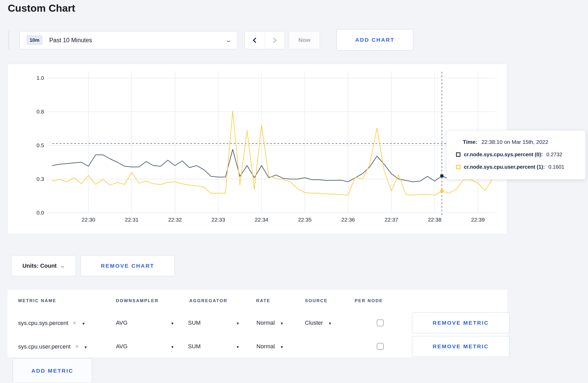 The height and width of the screenshot is (383, 588). What do you see at coordinates (375, 40) in the screenshot?
I see `add-chart-button: ADD CHART` at bounding box center [375, 40].